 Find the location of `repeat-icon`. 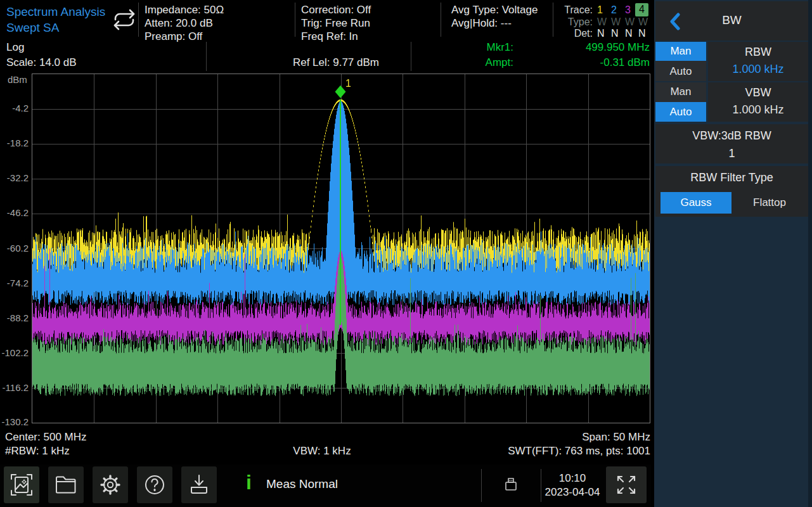

repeat-icon is located at coordinates (124, 20).